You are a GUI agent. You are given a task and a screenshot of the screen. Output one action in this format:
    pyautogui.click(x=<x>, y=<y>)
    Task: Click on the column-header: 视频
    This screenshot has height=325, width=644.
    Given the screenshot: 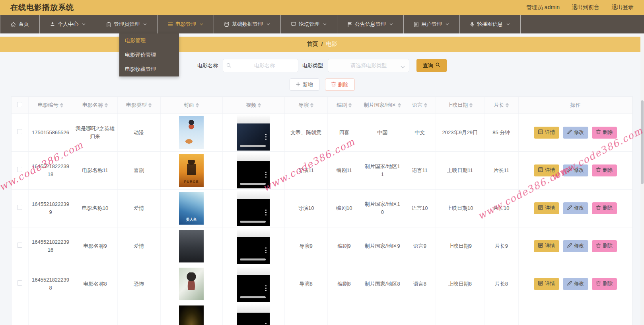 What is the action you would take?
    pyautogui.click(x=253, y=105)
    